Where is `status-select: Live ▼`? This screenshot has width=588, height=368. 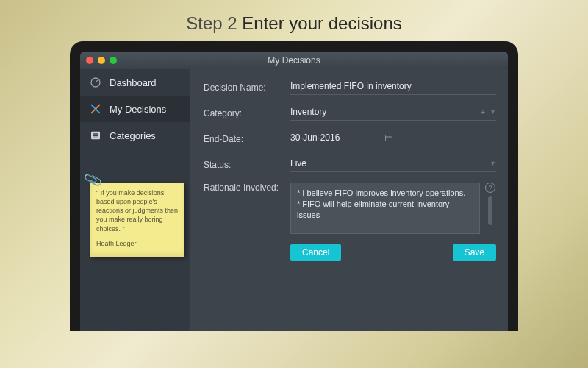 status-select: Live ▼ is located at coordinates (393, 165).